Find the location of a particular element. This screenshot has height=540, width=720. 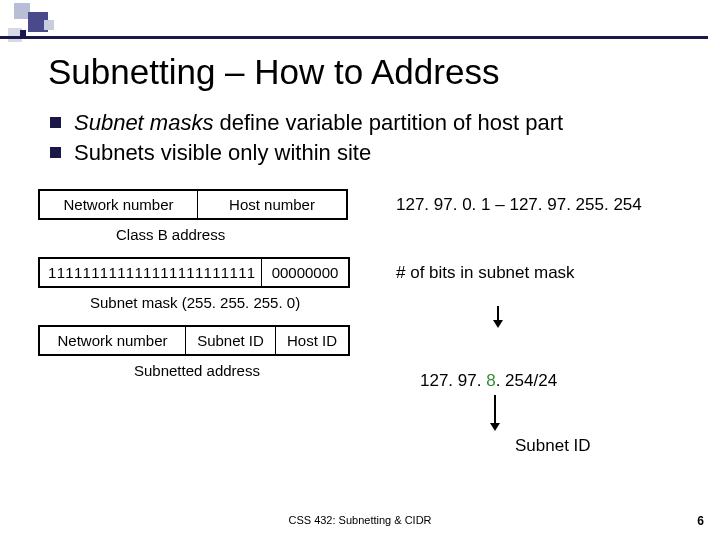

cidr-subnet-octet: 8 is located at coordinates (490, 380).